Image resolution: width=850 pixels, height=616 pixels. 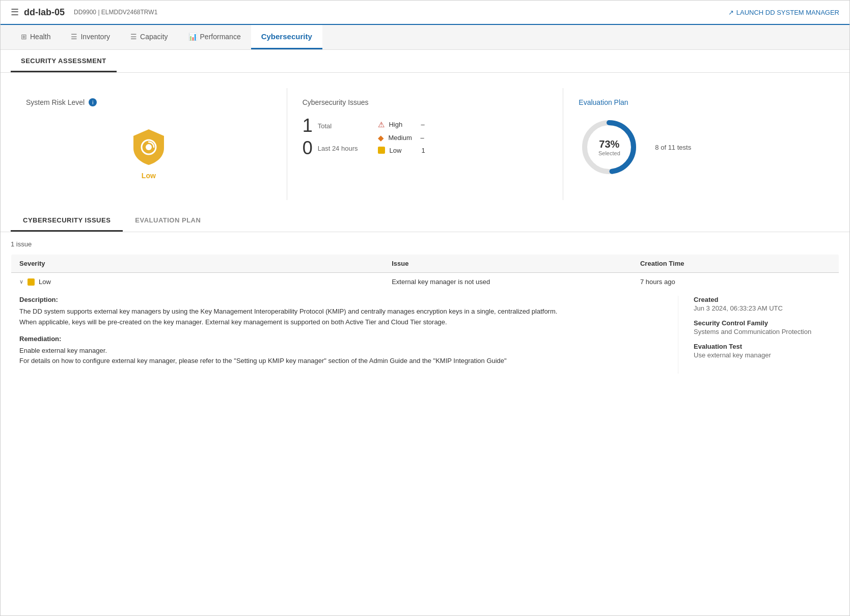 I want to click on security-family-label: Security Control Family, so click(x=762, y=323).